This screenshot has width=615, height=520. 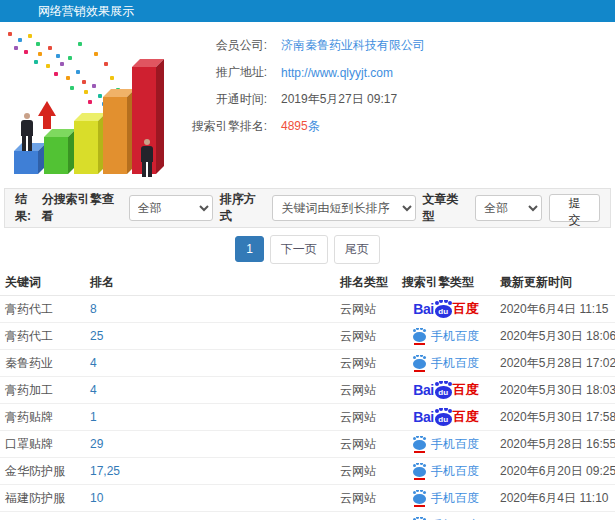 What do you see at coordinates (115, 136) in the screenshot?
I see `chart-bar-orange` at bounding box center [115, 136].